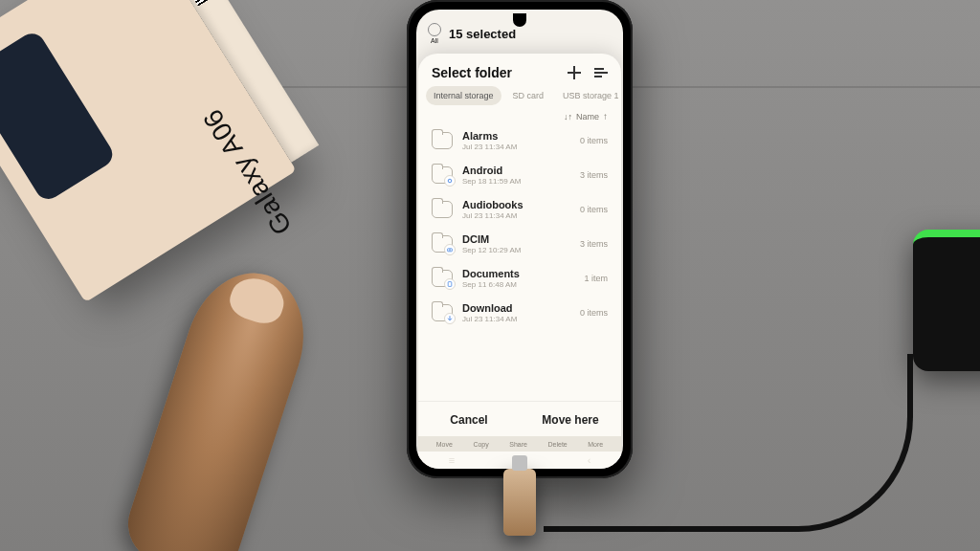  Describe the element at coordinates (520, 278) in the screenshot. I see `folder-row: DocumentsSep 11 6:48 AM1 item` at that location.